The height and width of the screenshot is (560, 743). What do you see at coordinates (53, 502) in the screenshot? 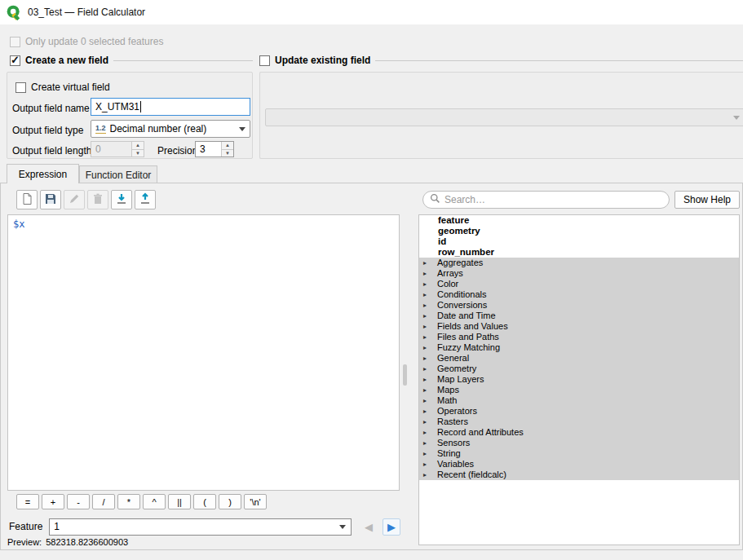
I see `operator-plus-button: +` at bounding box center [53, 502].